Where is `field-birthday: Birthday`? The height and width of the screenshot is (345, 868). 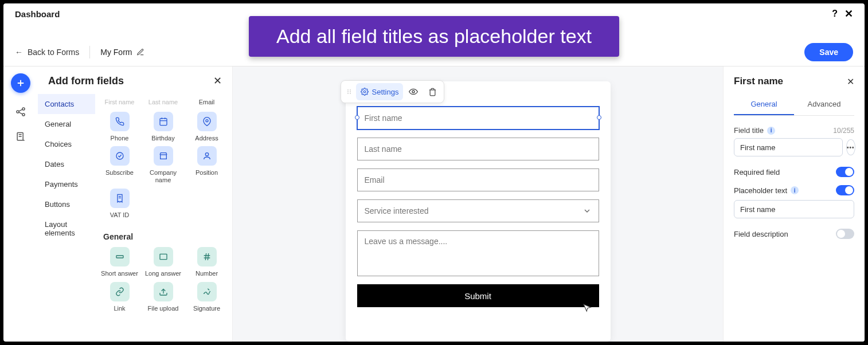 field-birthday: Birthday is located at coordinates (163, 127).